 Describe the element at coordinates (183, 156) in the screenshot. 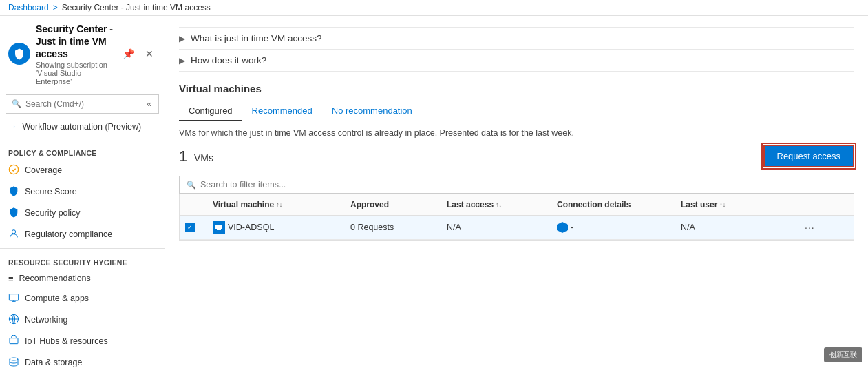

I see `vm-count-number: 1` at that location.